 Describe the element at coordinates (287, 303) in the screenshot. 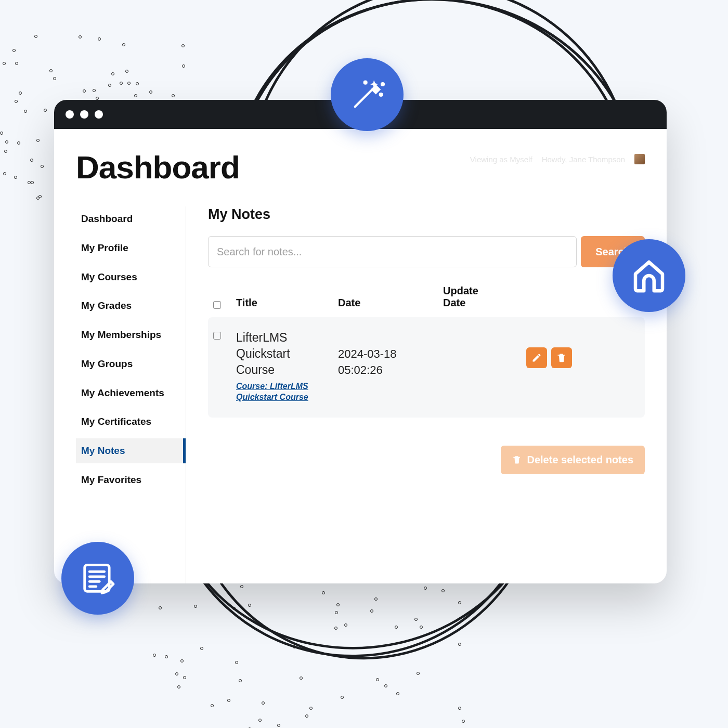

I see `col-header-title: Title` at that location.